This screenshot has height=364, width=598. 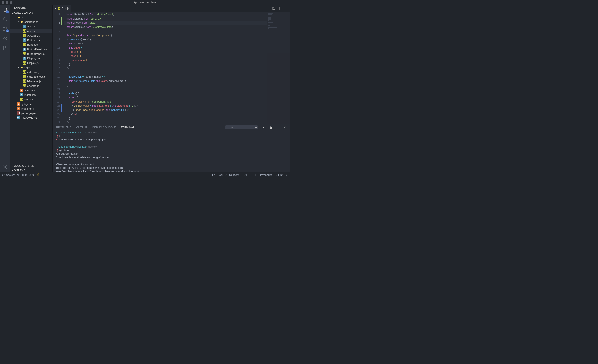 I want to click on tree-item-label: index.js, so click(x=29, y=99).